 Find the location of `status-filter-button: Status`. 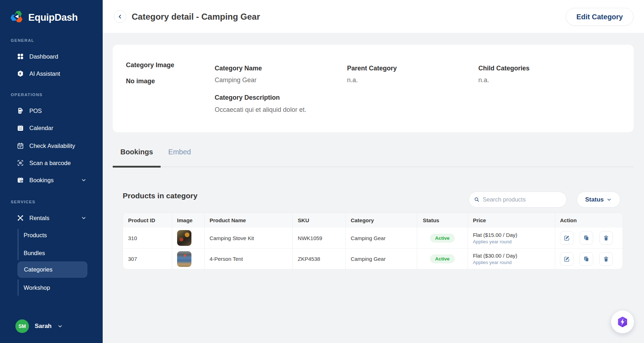

status-filter-button: Status is located at coordinates (599, 199).